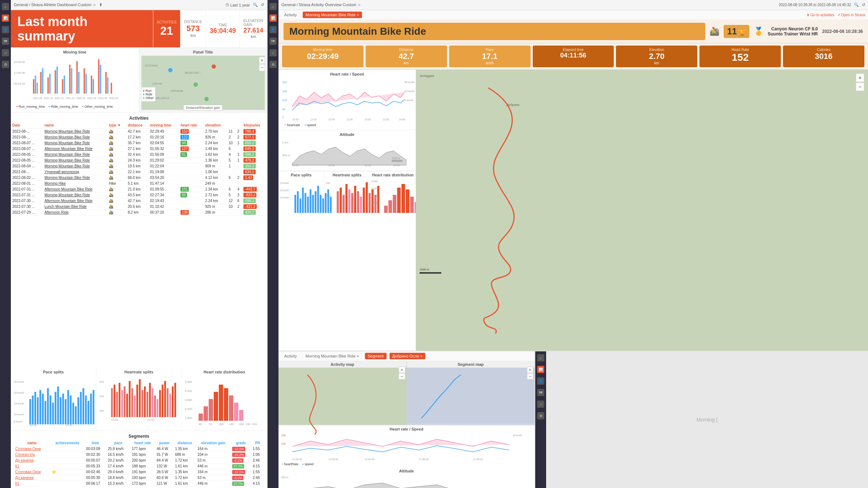 The image size is (868, 488). What do you see at coordinates (851, 15) in the screenshot?
I see `open-in-strava-link: ↗ Open in Strava` at bounding box center [851, 15].